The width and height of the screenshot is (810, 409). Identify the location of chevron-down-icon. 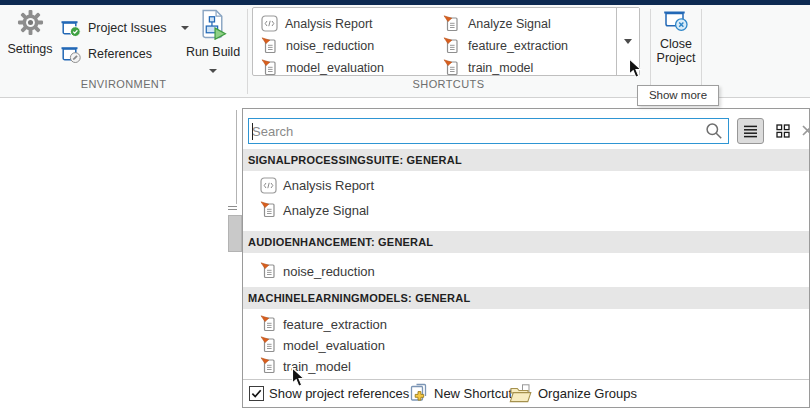
(628, 42).